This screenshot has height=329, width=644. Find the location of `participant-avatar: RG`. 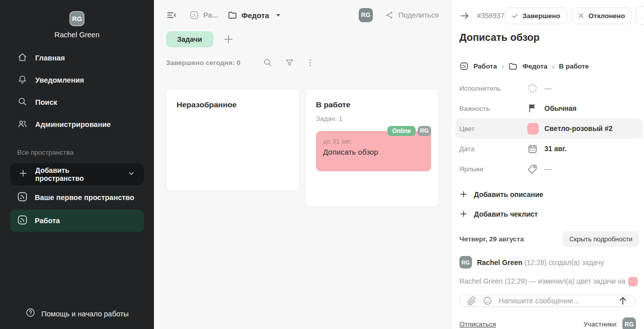

participant-avatar: RG is located at coordinates (629, 323).